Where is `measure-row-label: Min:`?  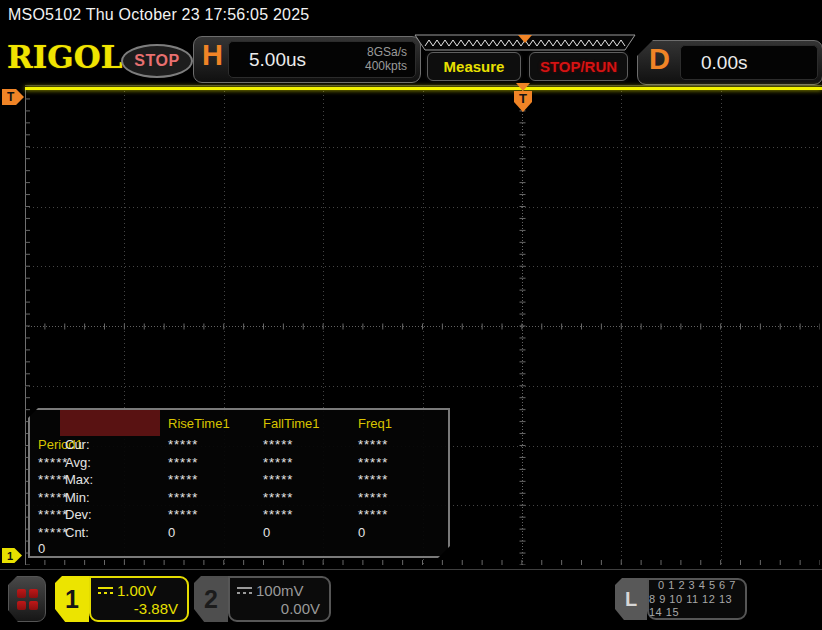 measure-row-label: Min: is located at coordinates (110, 498).